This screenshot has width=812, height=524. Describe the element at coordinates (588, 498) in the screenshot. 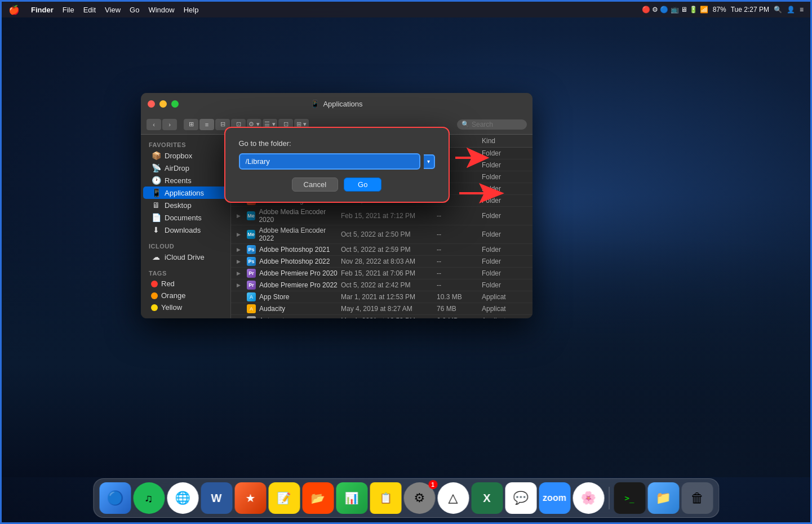

I see `photos-icon: 🌸` at that location.